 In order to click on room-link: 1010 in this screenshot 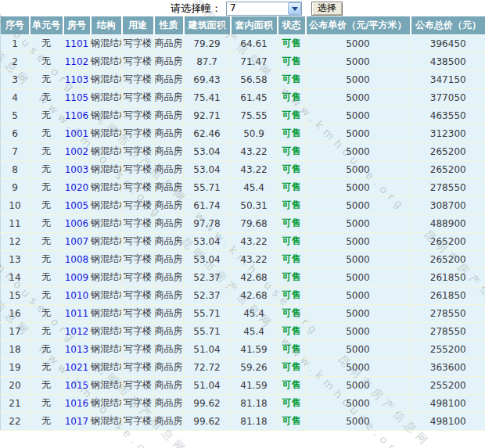, I will do `click(77, 296)`.